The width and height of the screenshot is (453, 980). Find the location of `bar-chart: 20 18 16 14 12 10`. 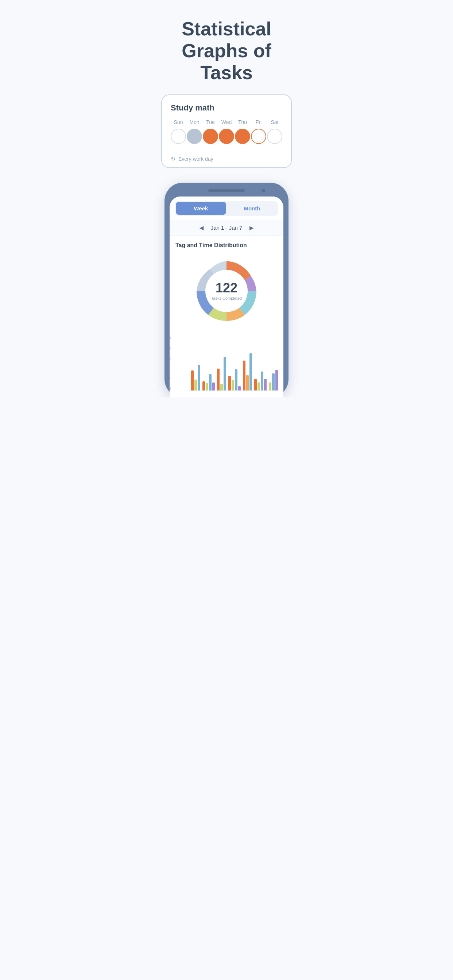

bar-chart: 20 18 16 14 12 10 is located at coordinates (226, 364).